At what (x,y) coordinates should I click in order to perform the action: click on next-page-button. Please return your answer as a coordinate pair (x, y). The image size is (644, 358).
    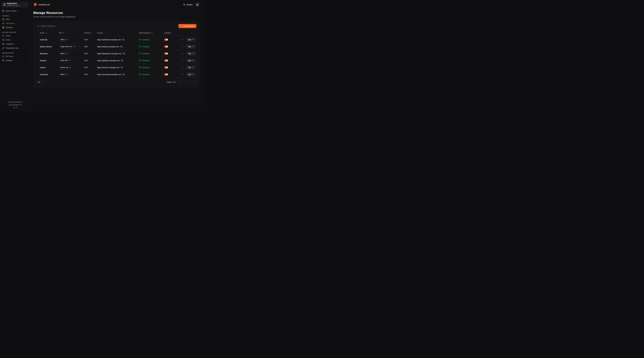
    Looking at the image, I should click on (190, 82).